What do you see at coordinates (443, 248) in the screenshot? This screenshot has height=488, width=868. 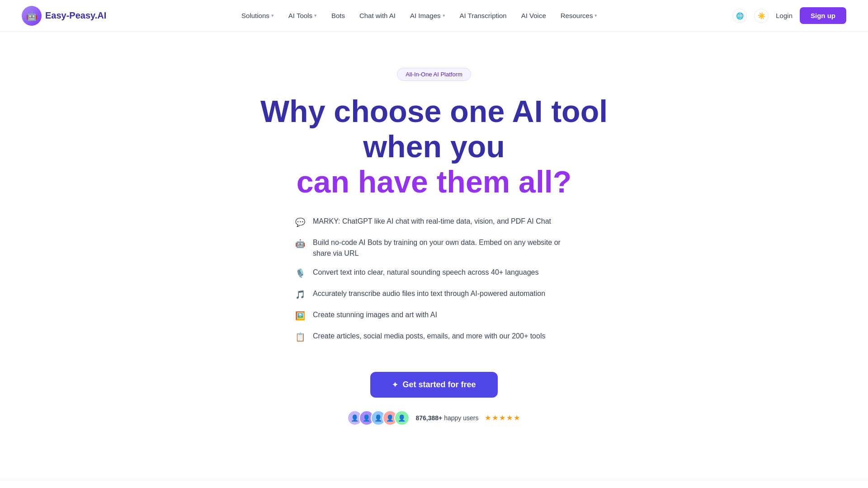 I see `feature-text: Build no-code AI Bots by training on you…` at bounding box center [443, 248].